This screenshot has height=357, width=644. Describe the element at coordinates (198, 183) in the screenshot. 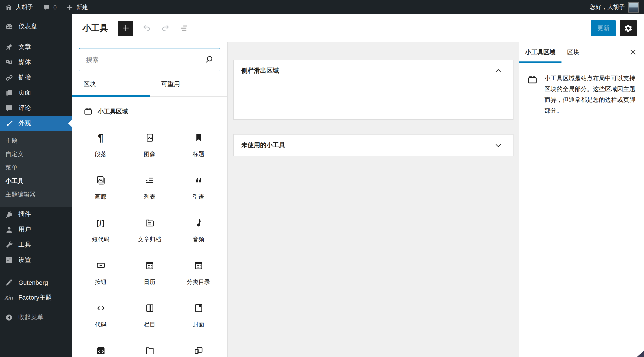

I see `block-item-quote: 引语` at that location.